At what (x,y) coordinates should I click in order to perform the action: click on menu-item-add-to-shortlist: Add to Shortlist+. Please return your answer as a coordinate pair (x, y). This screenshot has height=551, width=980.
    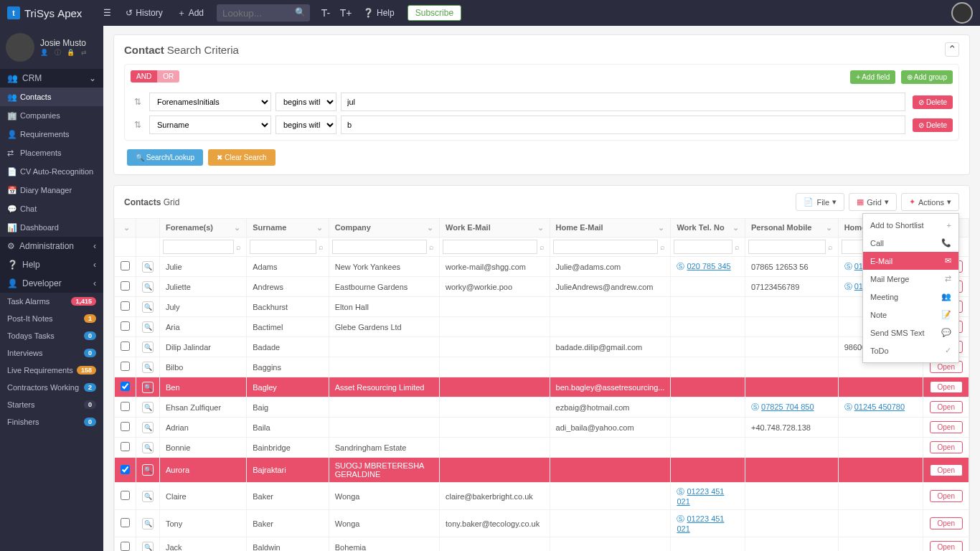
    Looking at the image, I should click on (911, 225).